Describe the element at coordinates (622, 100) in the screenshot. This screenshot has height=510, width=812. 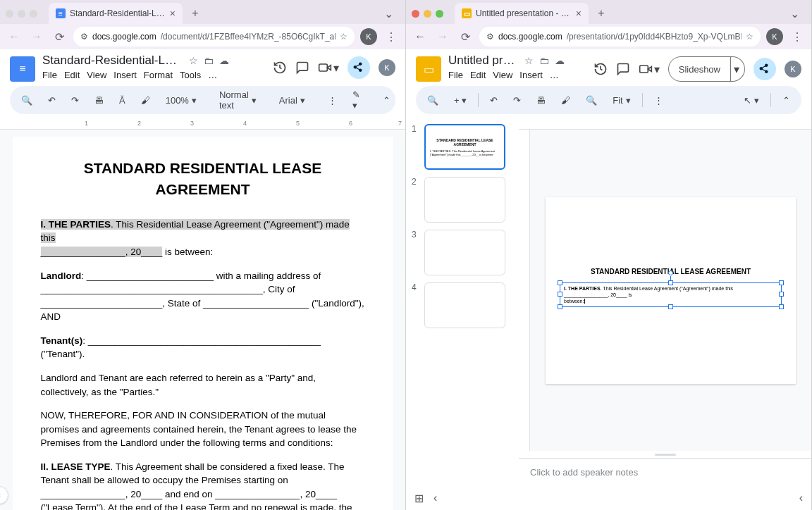
I see `fit-select: Fit ▾` at that location.